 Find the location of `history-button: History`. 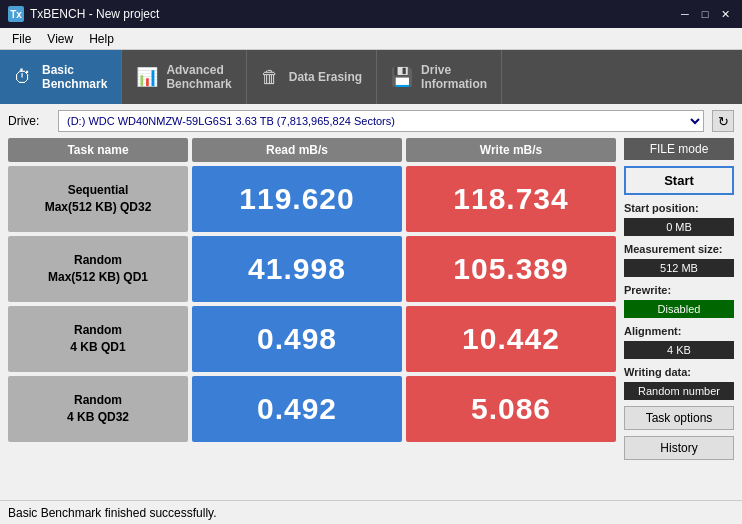

history-button: History is located at coordinates (679, 448).